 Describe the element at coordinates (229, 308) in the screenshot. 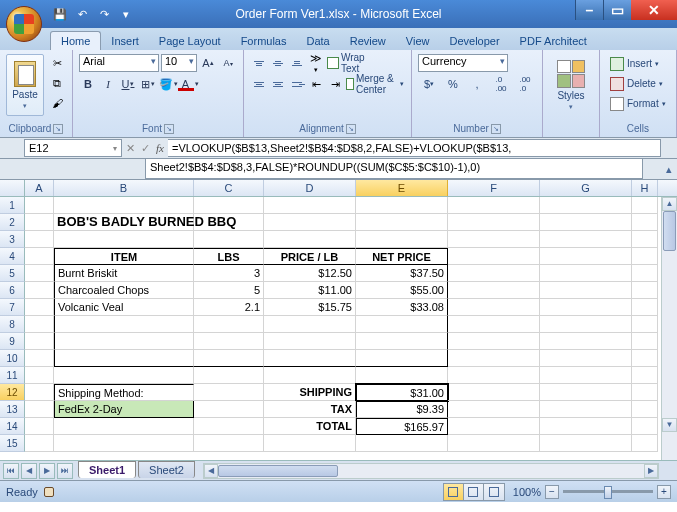

I see `cell: 2.1` at that location.